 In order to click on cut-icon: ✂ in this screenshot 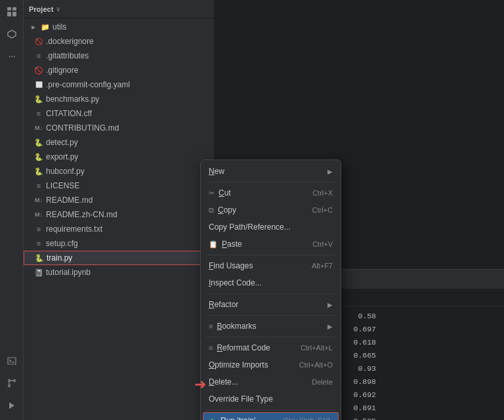, I will do `click(211, 193)`.